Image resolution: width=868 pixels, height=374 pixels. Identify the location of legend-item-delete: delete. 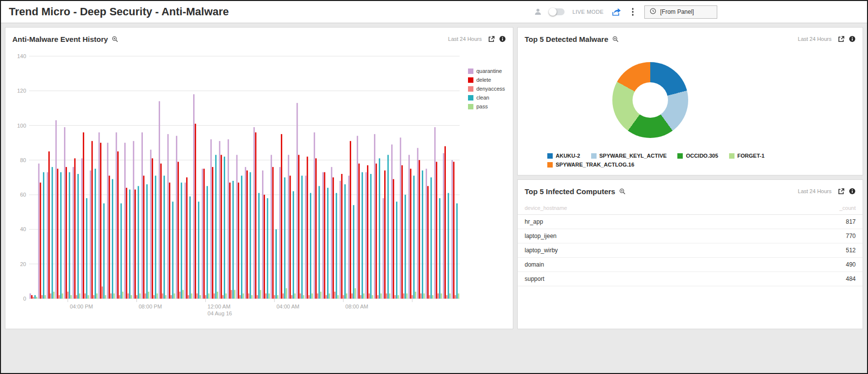
(487, 80).